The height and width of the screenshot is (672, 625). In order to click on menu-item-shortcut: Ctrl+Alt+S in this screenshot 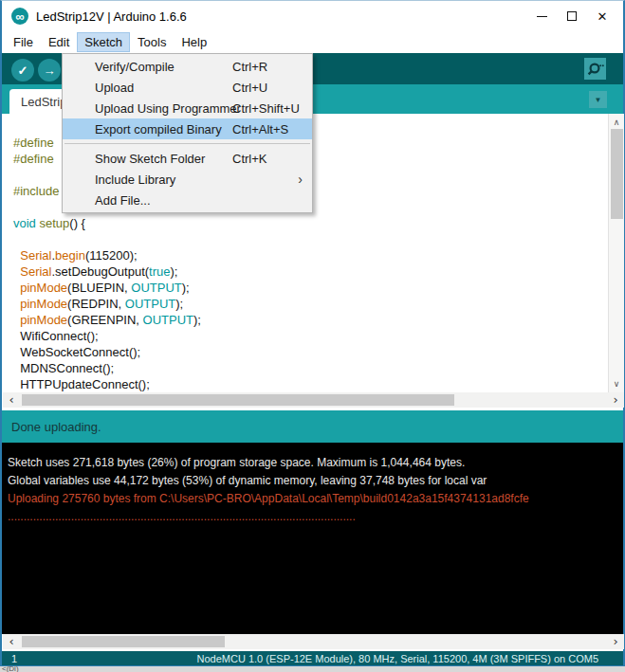, I will do `click(260, 129)`.